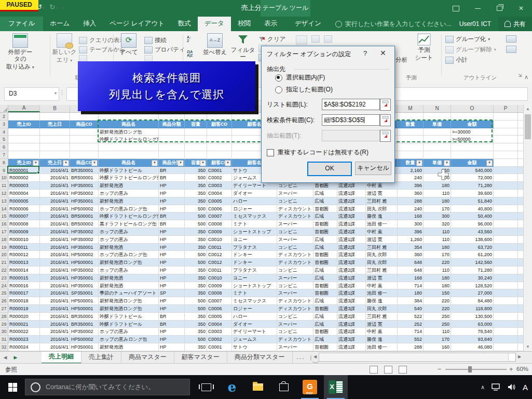 The width and height of the screenshot is (532, 399). Describe the element at coordinates (411, 278) in the screenshot. I see `cell: 168` at that location.